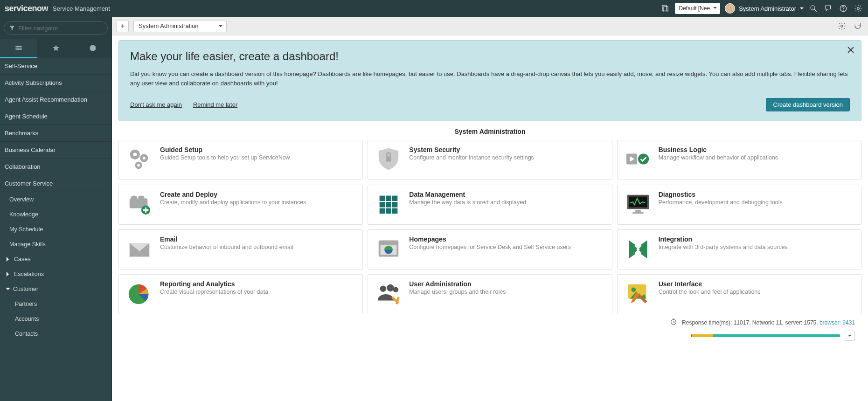 The image size is (868, 401). Describe the element at coordinates (638, 249) in the screenshot. I see `arrows-icon` at that location.